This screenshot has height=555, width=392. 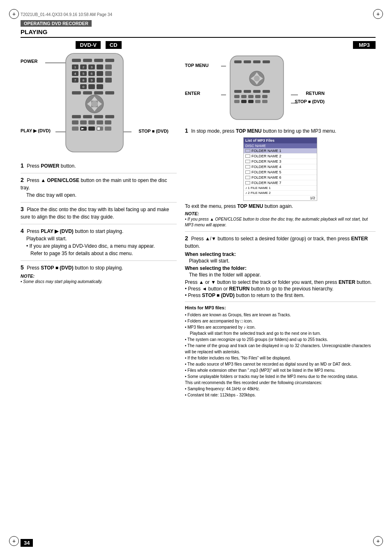 I want to click on reg-mark-br, so click(x=378, y=541).